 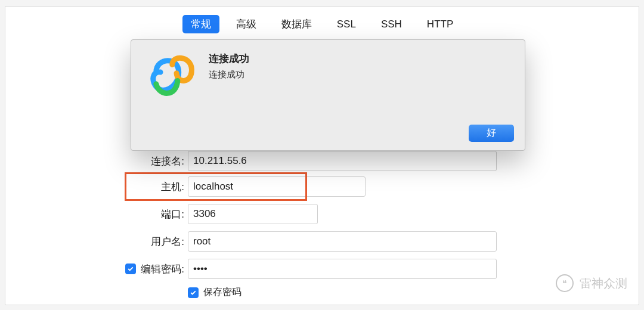 What do you see at coordinates (162, 269) in the screenshot?
I see `label-password: 编辑密码:` at bounding box center [162, 269].